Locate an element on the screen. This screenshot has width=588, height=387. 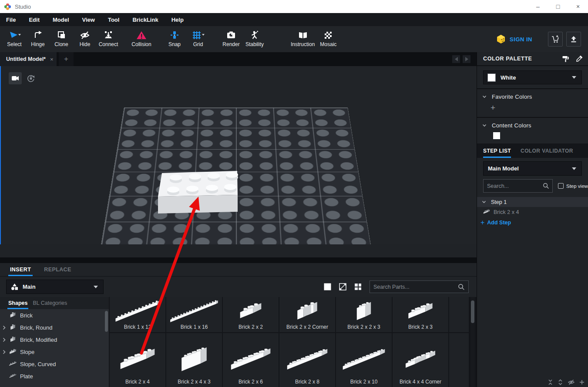
instruction-tool: Instruction is located at coordinates (303, 39).